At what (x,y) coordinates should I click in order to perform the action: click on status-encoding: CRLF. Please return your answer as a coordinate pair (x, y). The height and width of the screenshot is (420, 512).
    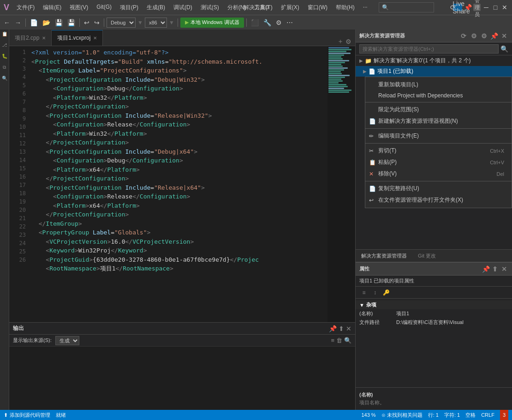
    Looking at the image, I should click on (488, 415).